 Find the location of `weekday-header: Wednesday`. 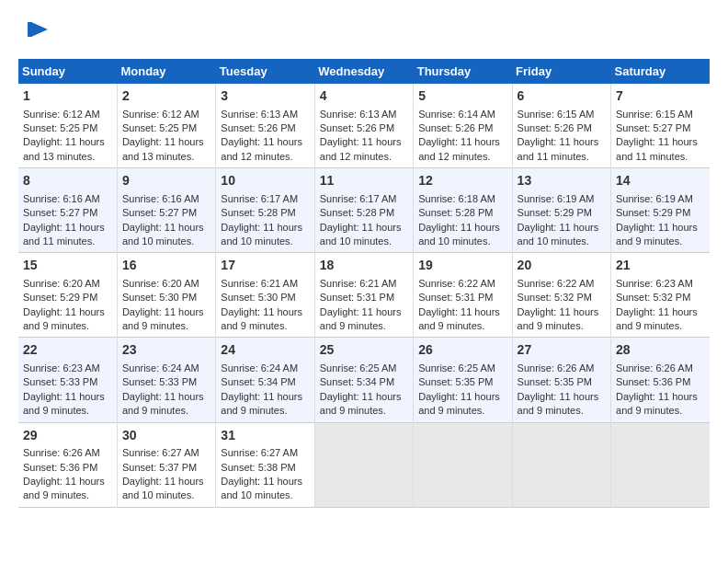

weekday-header: Wednesday is located at coordinates (364, 72).